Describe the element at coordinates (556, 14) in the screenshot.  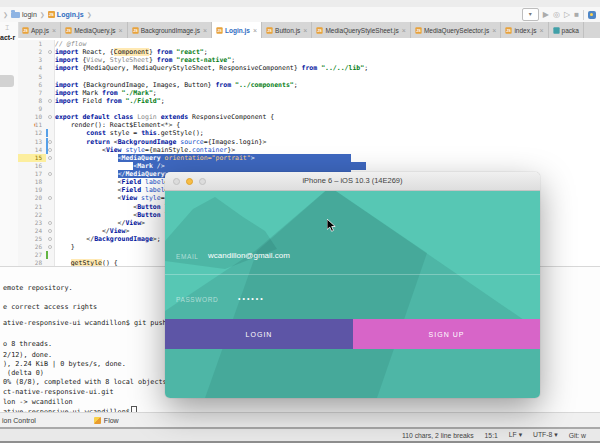
I see `coverage-icon: ◎` at that location.